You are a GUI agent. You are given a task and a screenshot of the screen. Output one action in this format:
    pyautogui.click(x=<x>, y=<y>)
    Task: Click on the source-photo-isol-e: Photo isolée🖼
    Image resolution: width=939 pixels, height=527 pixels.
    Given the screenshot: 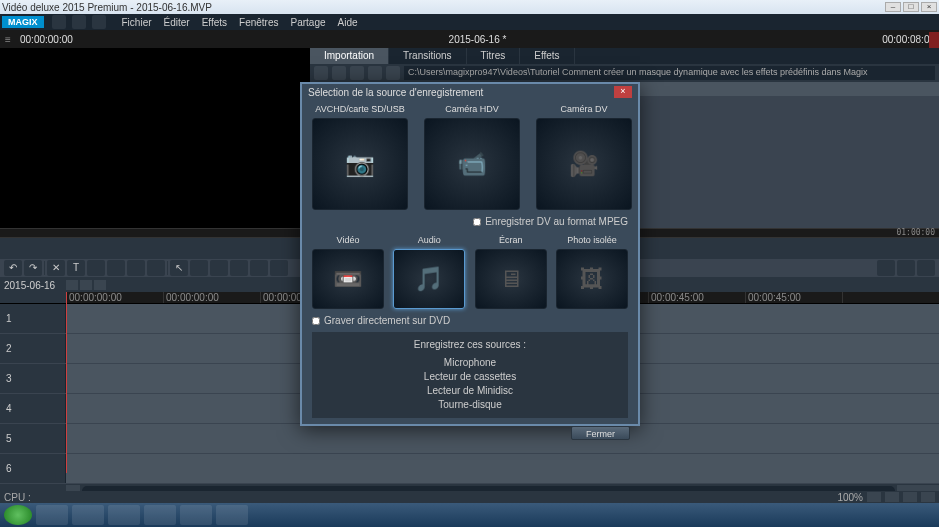 What is the action you would take?
    pyautogui.click(x=592, y=272)
    